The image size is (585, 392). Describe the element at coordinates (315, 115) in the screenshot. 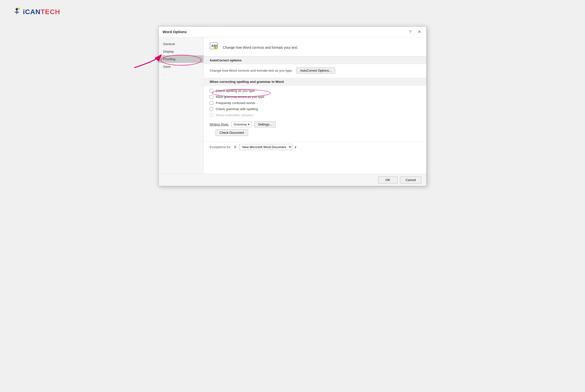

I see `checkbox-row-readability: Show readability statistics` at that location.